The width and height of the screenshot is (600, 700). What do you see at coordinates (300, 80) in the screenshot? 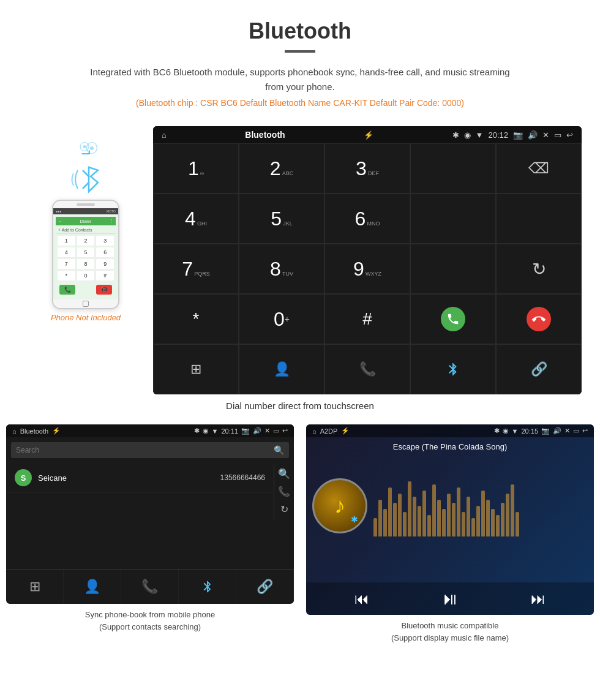
I see `subtitle-text: Integrated with BC6 Bluetooth module, su…` at bounding box center [300, 80].